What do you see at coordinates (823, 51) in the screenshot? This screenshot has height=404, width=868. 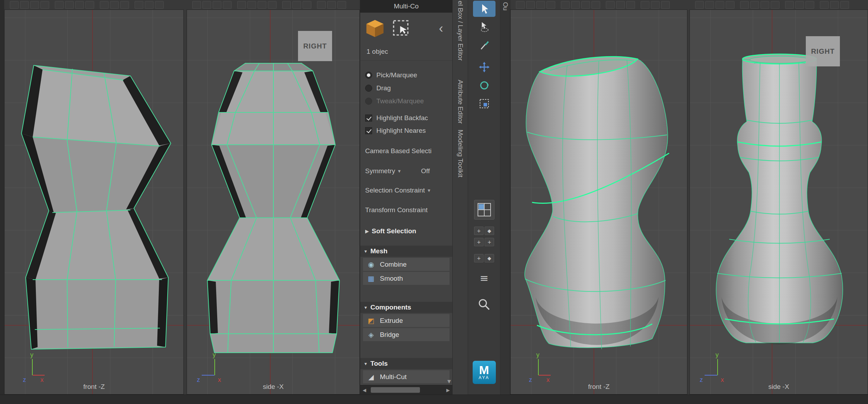 I see `image-plane-label: RIGHT` at bounding box center [823, 51].